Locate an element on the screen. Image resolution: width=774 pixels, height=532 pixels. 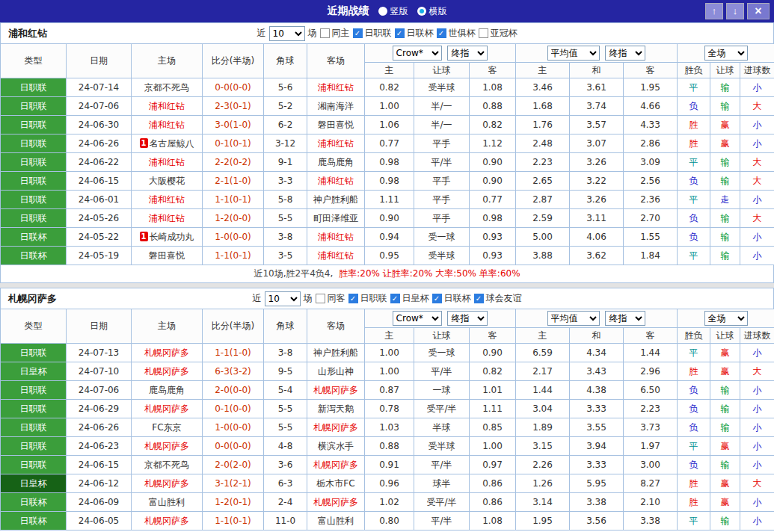
date-cell: 24-07-14 is located at coordinates (99, 88).